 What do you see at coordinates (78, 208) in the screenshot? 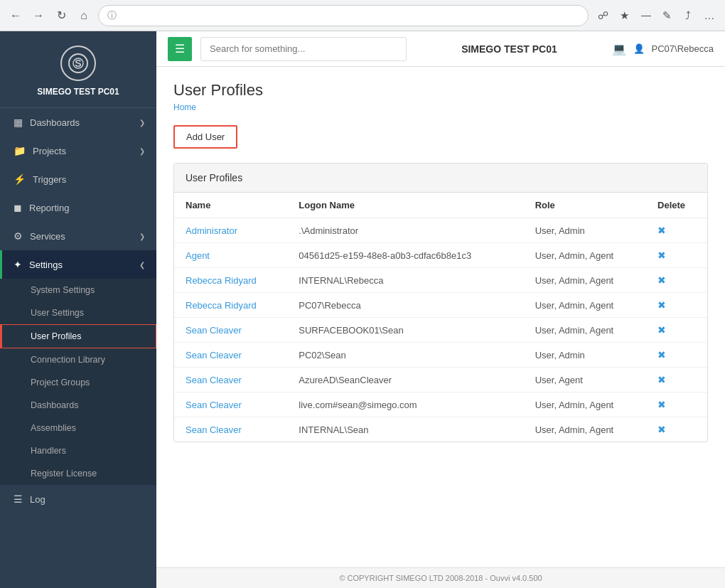
I see `sidebar-item-reporting: ◼ Reporting` at bounding box center [78, 208].